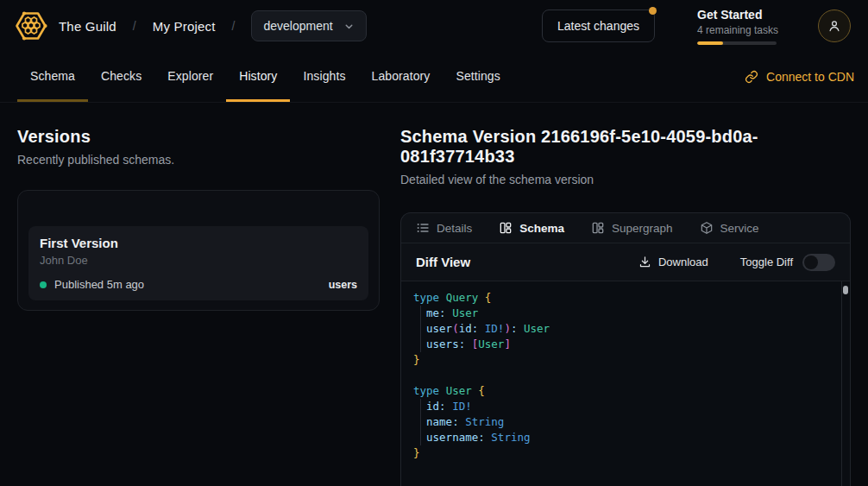  Describe the element at coordinates (696, 26) in the screenshot. I see `topbar-right: Latest changes Get Started 4 remaining t…` at that location.